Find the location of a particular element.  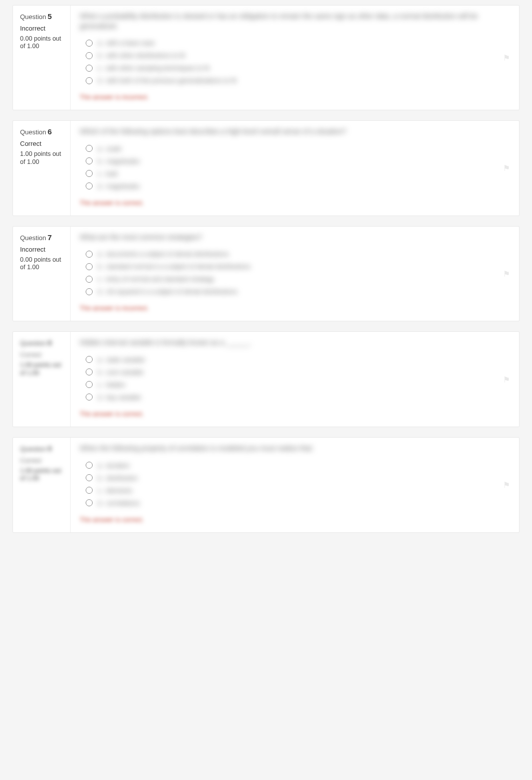

answer-letter: d. is located at coordinates (100, 80).